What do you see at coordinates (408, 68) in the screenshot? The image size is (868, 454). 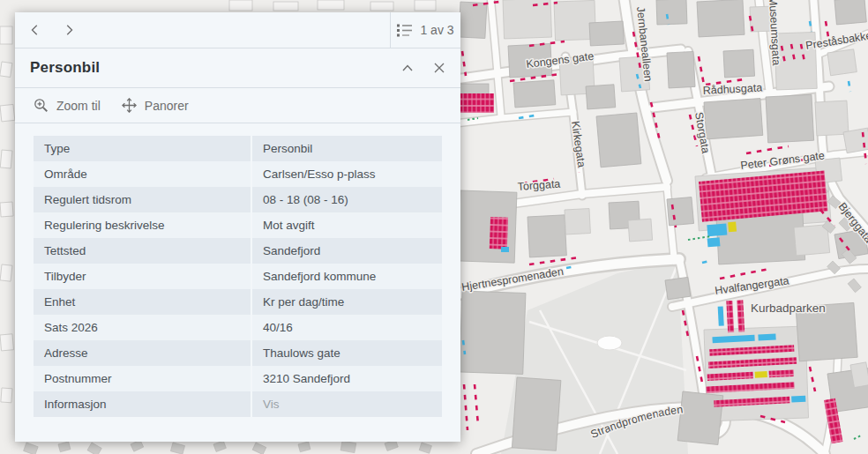 I see `chevron-up-icon` at bounding box center [408, 68].